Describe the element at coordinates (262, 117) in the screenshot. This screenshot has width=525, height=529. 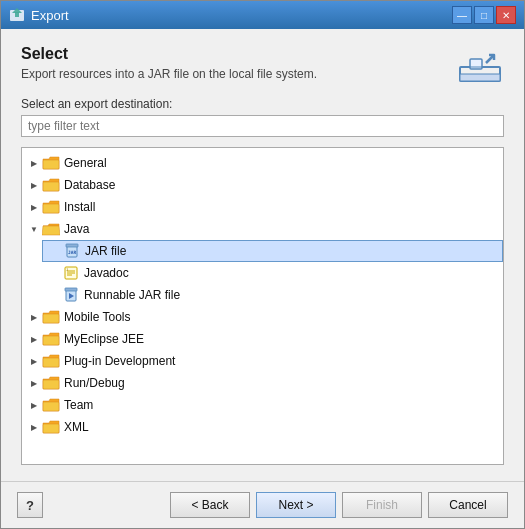
I see `filter-section: Select an export destination:` at that location.